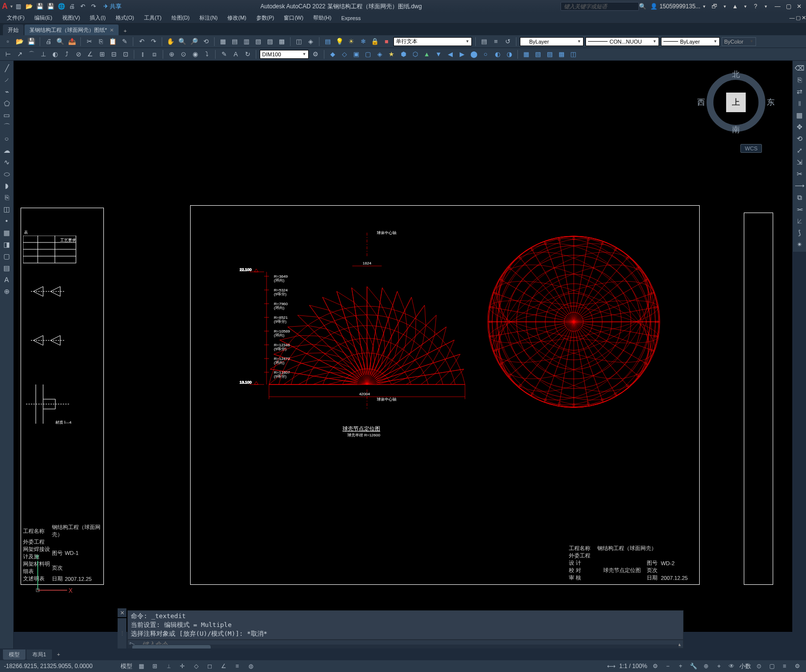  I want to click on viewcube-north: 北, so click(736, 74).